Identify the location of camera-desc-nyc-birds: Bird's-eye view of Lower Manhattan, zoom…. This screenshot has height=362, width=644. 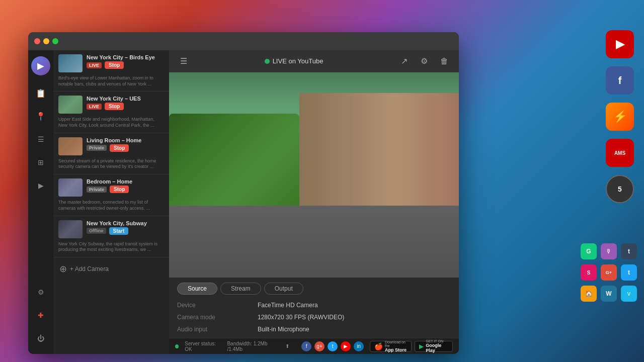
(111, 81).